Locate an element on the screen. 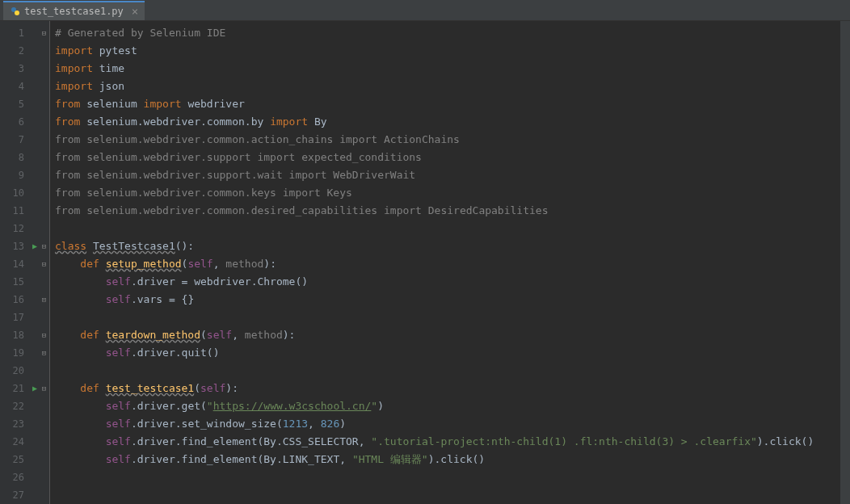  tab-filename: test_testcase1.py is located at coordinates (74, 11).